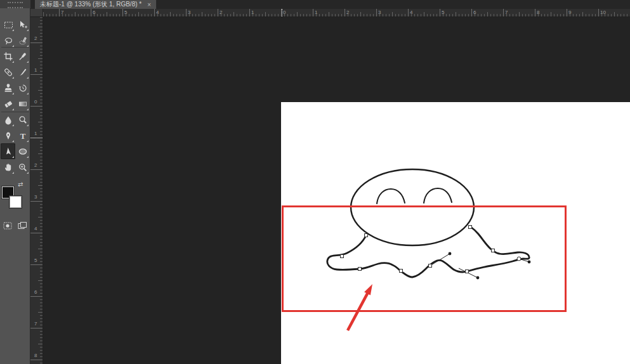 The image size is (630, 364). Describe the element at coordinates (538, 13) in the screenshot. I see `ruler-label: 8` at that location.